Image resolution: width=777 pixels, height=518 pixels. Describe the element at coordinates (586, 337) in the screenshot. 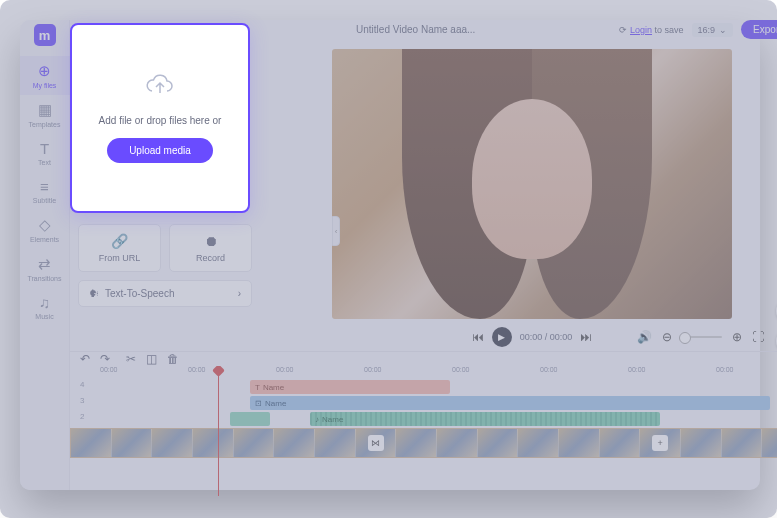

I see `next-frame-button: ⏭` at that location.